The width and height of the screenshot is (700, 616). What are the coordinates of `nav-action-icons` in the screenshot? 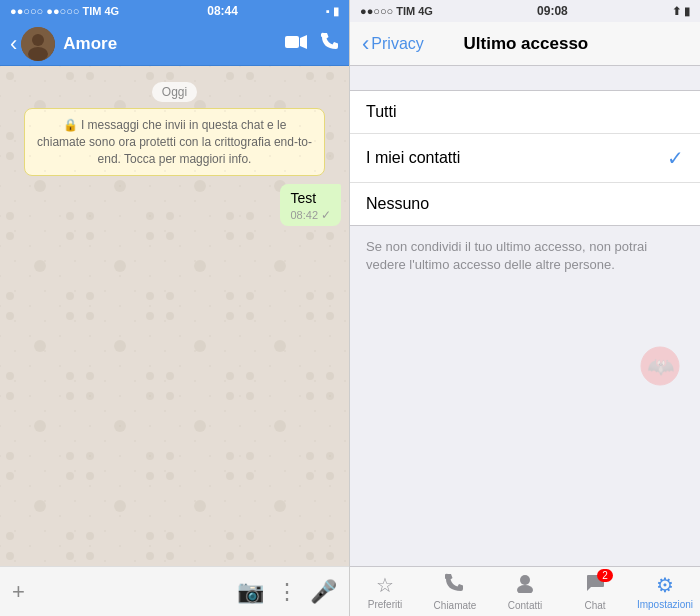 It's located at (312, 44).